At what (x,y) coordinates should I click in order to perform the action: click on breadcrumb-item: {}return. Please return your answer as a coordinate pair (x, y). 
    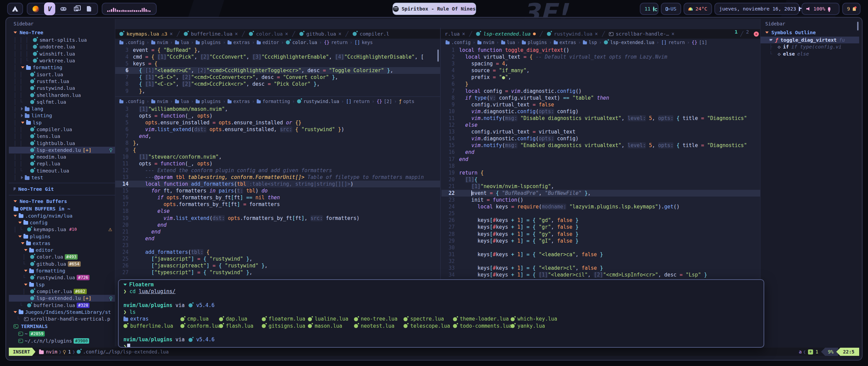
    Looking at the image, I should click on (336, 42).